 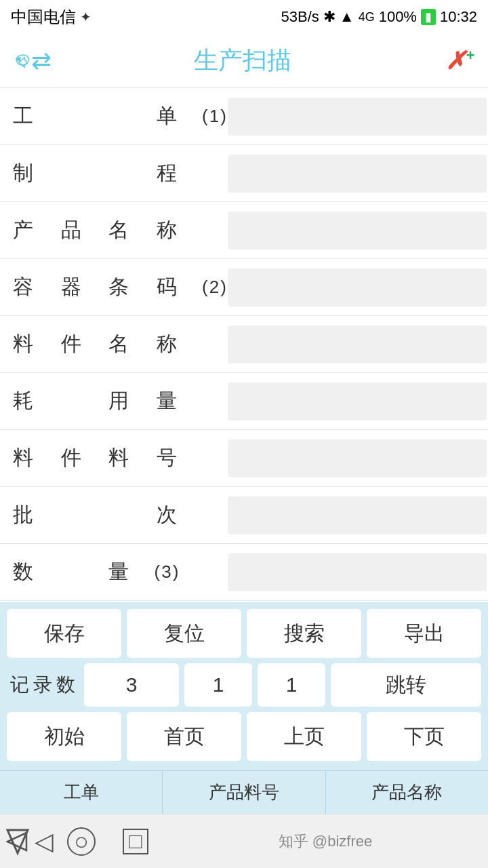 I want to click on record-count-input, so click(x=131, y=685).